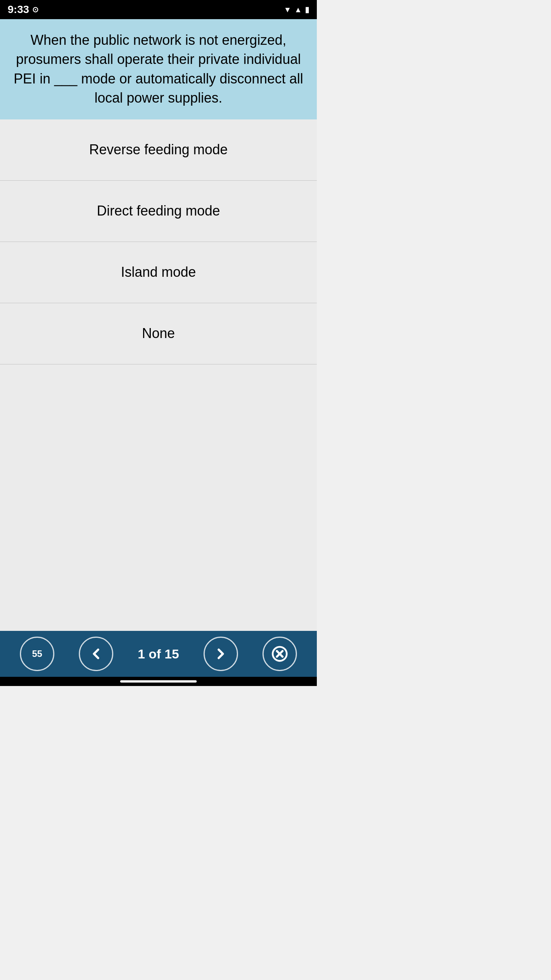  I want to click on question-counter: 1 of 15, so click(158, 654).